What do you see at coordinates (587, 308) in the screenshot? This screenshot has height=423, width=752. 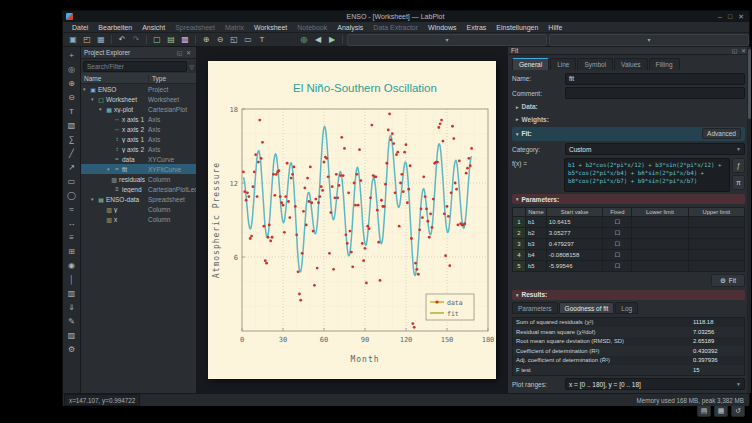 I see `results-tab: Goodness of fit` at bounding box center [587, 308].